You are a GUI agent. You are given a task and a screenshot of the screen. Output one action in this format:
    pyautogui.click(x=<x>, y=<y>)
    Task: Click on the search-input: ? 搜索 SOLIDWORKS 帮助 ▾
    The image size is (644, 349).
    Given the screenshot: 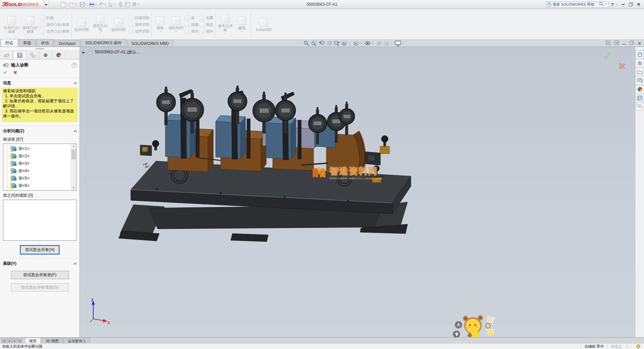 What is the action you would take?
    pyautogui.click(x=577, y=5)
    